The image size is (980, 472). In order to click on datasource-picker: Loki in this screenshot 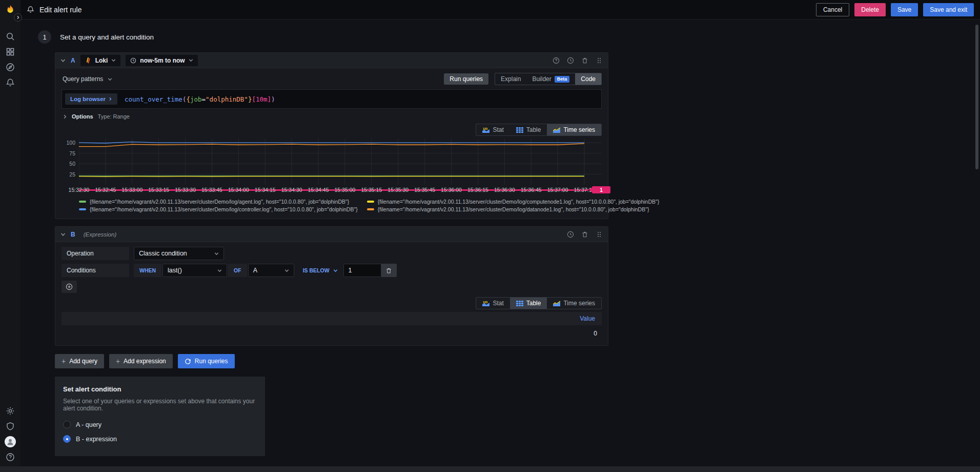, I will do `click(100, 61)`.